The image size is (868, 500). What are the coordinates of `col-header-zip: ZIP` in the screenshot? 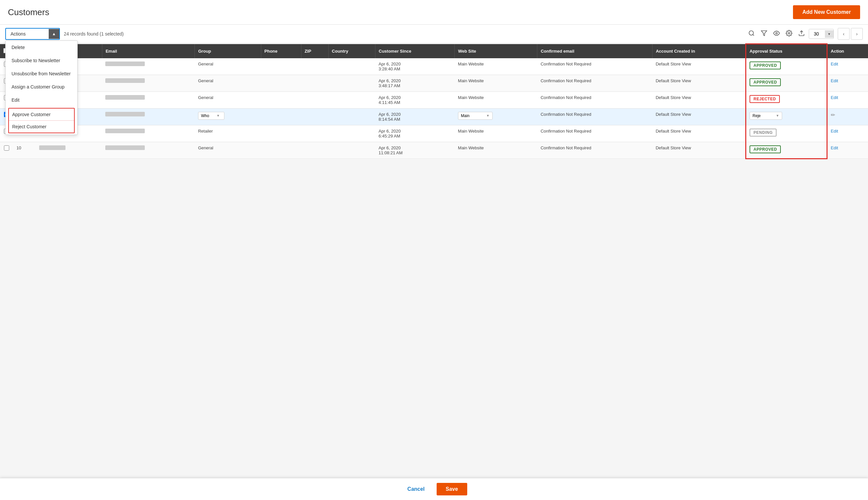 It's located at (315, 51).